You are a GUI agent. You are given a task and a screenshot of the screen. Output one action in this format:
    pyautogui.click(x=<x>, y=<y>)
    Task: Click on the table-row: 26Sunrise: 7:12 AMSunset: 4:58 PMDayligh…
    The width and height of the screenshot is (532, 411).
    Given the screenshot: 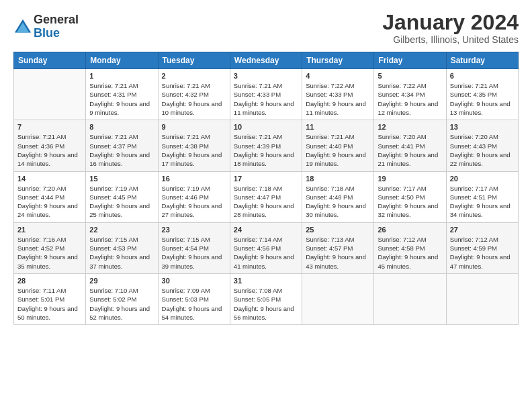 What is the action you would take?
    pyautogui.click(x=410, y=248)
    